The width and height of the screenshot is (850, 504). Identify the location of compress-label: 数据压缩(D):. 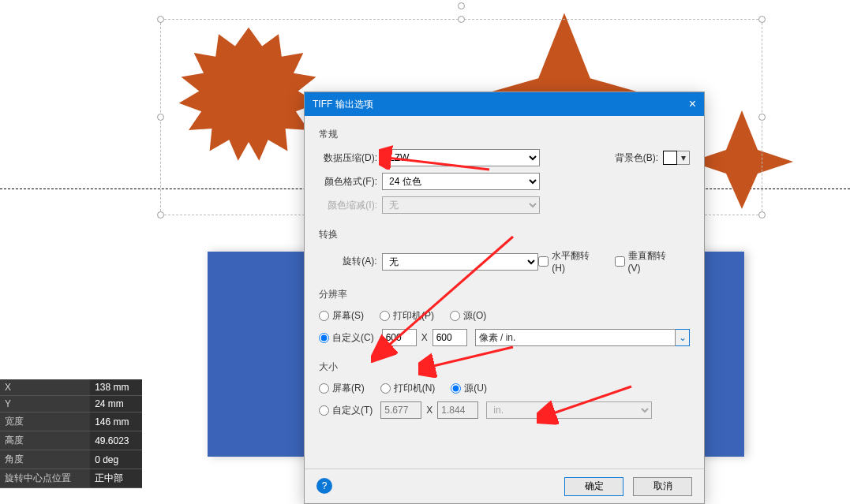
(350, 158).